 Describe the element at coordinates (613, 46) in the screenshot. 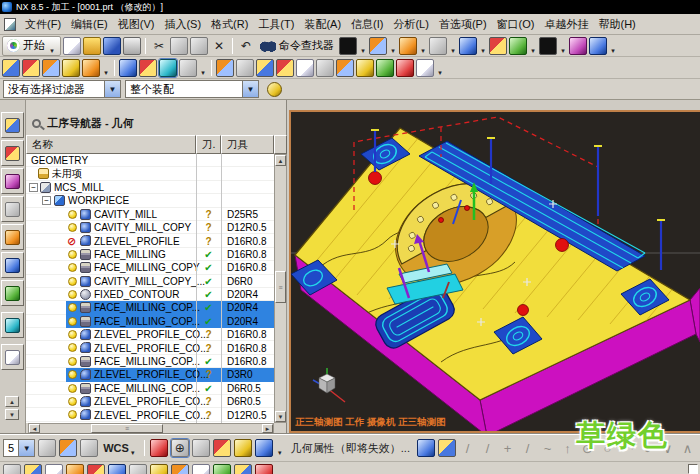

I see `orient-view-dropdown-icon` at that location.